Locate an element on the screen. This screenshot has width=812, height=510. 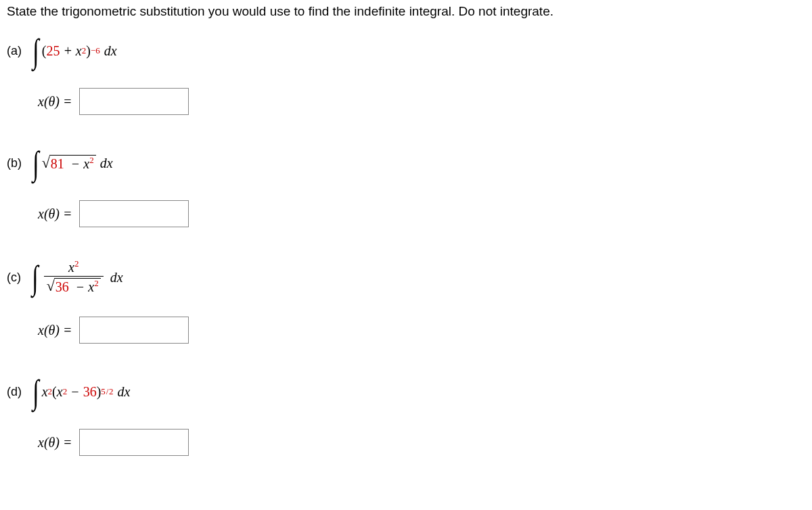
integral-d: ∫ x2(x2 − 36)5 / 2 dx is located at coordinates (81, 392).